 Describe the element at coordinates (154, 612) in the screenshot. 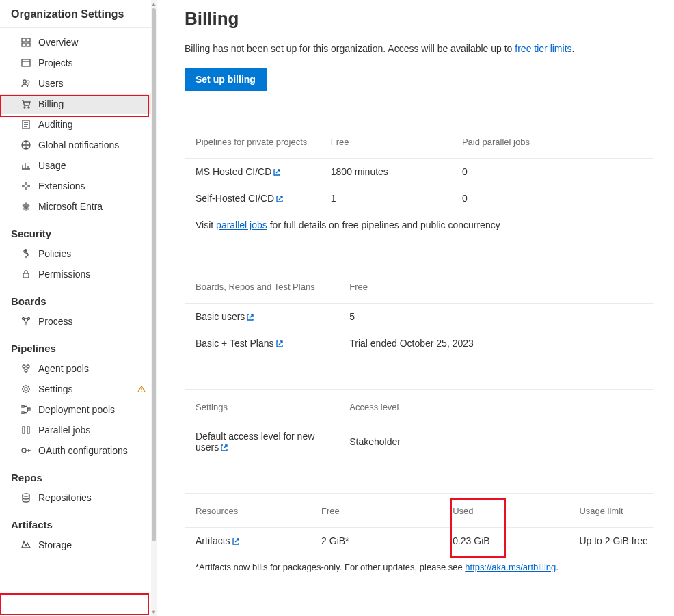

I see `scroll-down-arrow: ▼` at that location.